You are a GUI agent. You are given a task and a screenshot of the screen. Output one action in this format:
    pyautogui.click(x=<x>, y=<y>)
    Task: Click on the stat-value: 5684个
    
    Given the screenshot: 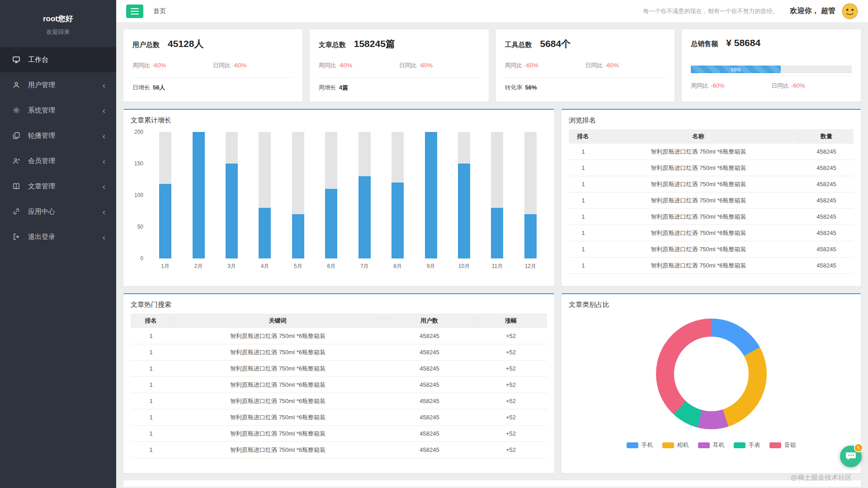 What is the action you would take?
    pyautogui.click(x=556, y=44)
    